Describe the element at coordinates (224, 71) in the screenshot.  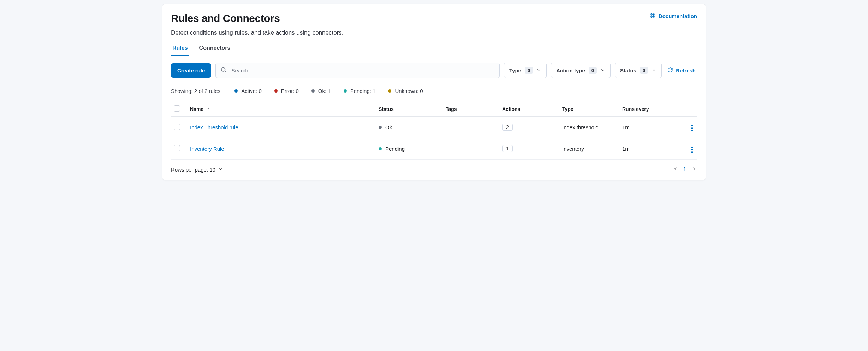
I see `search-icon` at that location.